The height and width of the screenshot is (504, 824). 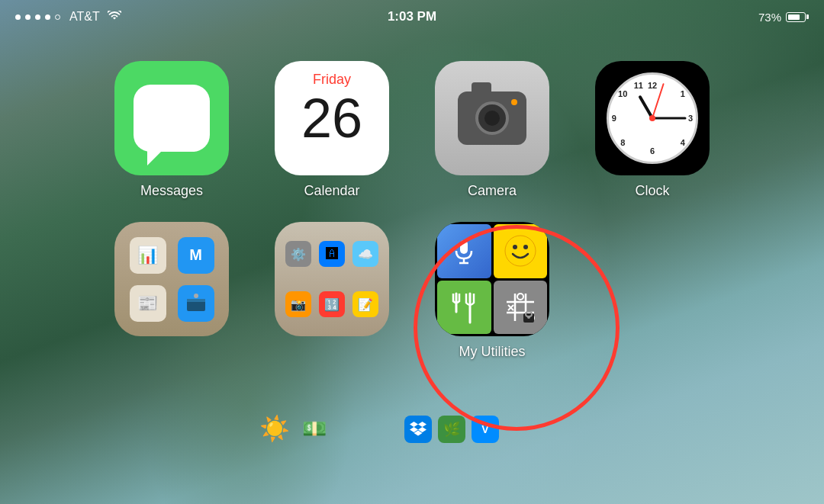 I want to click on calendar-day-name: Friday, so click(x=332, y=79).